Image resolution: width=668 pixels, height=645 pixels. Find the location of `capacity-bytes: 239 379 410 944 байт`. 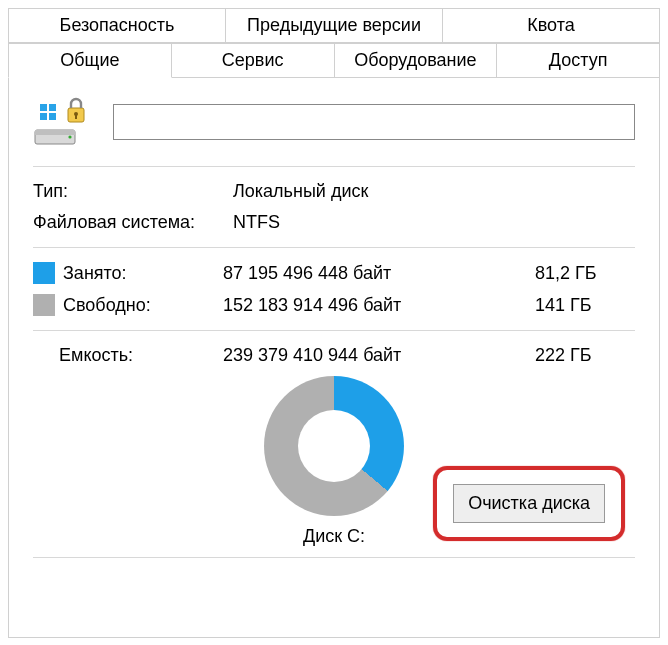

capacity-bytes: 239 379 410 944 байт is located at coordinates (379, 356).